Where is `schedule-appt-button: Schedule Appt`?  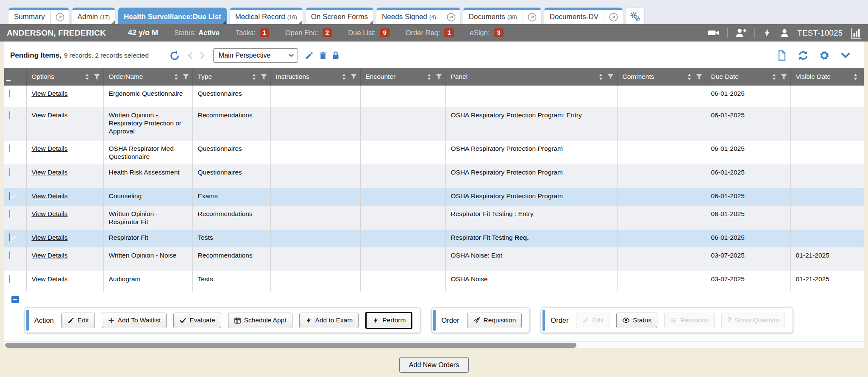 schedule-appt-button: Schedule Appt is located at coordinates (260, 320).